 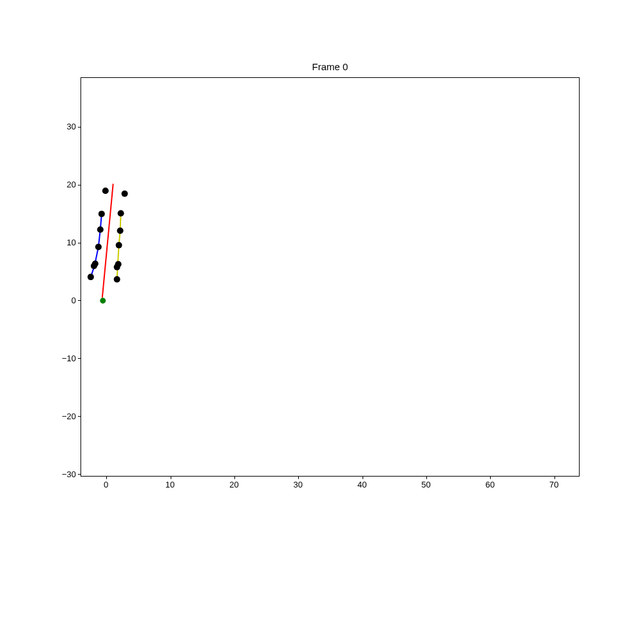 What do you see at coordinates (71, 126) in the screenshot?
I see `y-tick-label: 30` at bounding box center [71, 126].